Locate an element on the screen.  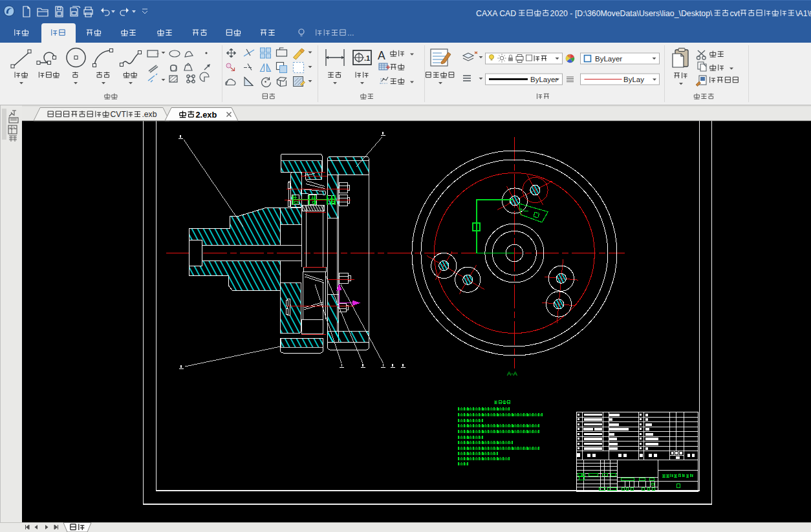
svg-text: A is located at coordinates (382, 56).